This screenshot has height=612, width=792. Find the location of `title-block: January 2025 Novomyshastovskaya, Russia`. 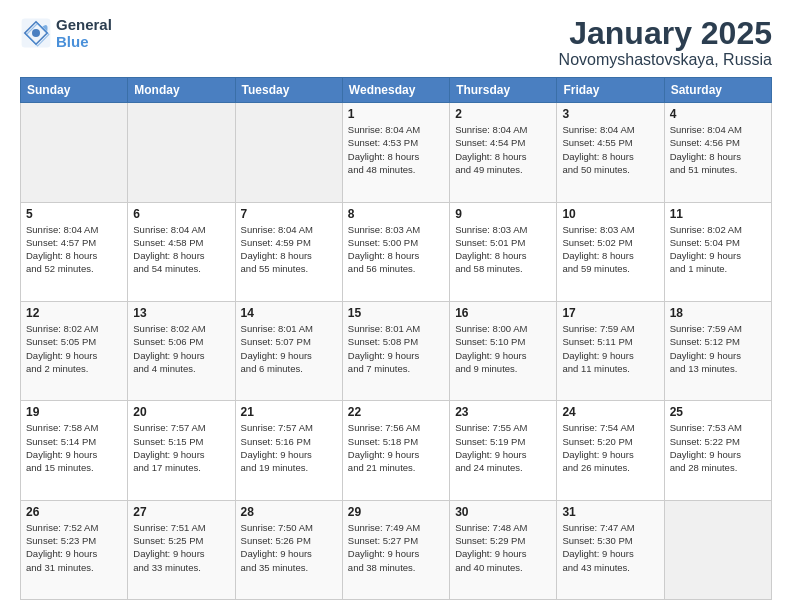

title-block: January 2025 Novomyshastovskaya, Russia is located at coordinates (666, 42).